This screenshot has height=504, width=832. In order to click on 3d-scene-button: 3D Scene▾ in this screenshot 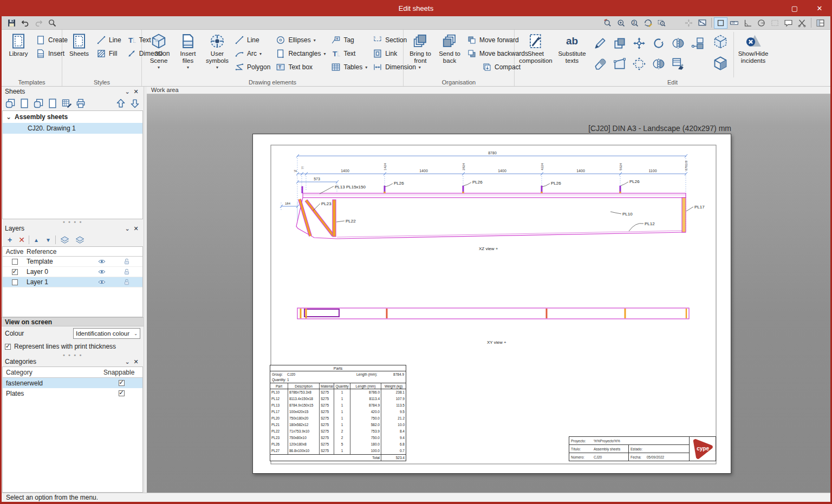, I will do `click(159, 51)`.